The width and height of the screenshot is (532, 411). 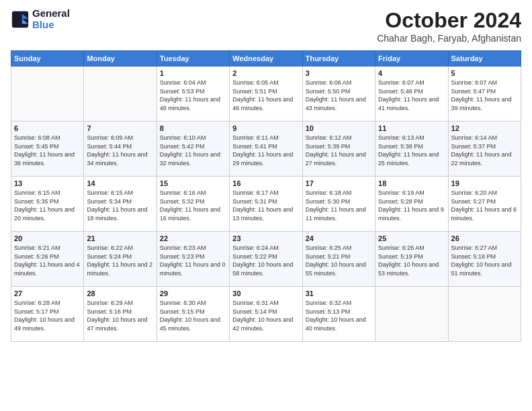 What do you see at coordinates (120, 59) in the screenshot?
I see `header-day-monday: Monday` at bounding box center [120, 59].